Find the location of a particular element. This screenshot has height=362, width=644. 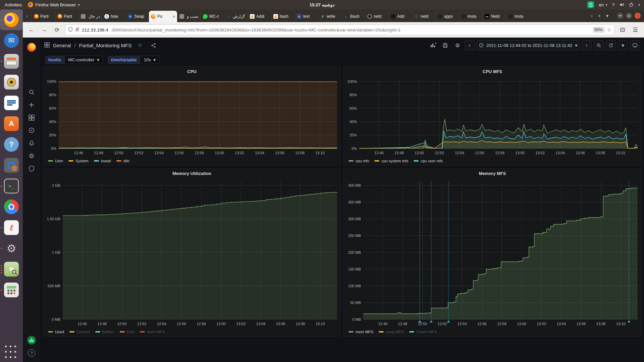

scroll-tabs-left-icon: ‹ is located at coordinates (27, 16).